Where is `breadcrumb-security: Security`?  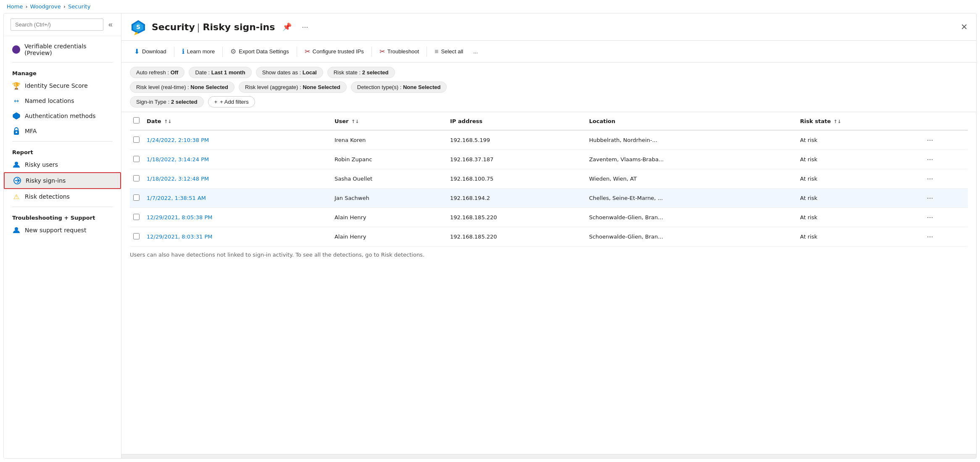
breadcrumb-security: Security is located at coordinates (79, 7).